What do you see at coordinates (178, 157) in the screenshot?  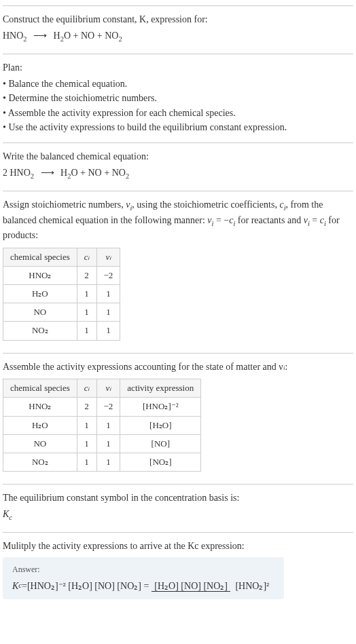 I see `balanced-heading: Write the balanced chemical equation:` at bounding box center [178, 157].